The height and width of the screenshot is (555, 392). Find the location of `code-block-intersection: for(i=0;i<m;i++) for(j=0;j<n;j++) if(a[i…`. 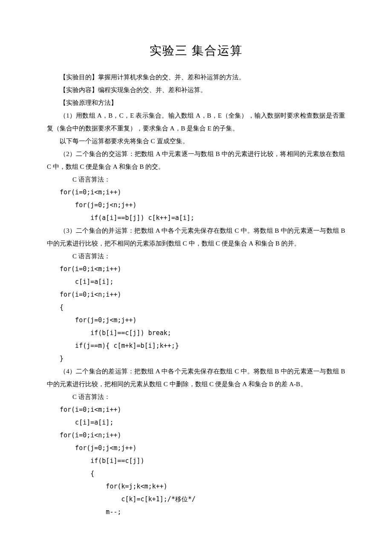

code-block-intersection: for(i=0;i<m;i++) for(j=0;j<n;j++) if(a[i… is located at coordinates (196, 205).